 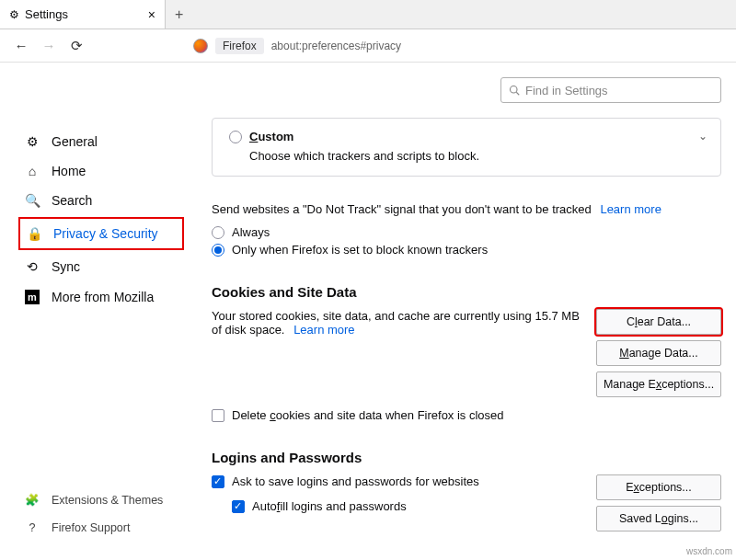 I want to click on watermark: wsxdn.com, so click(x=709, y=552).